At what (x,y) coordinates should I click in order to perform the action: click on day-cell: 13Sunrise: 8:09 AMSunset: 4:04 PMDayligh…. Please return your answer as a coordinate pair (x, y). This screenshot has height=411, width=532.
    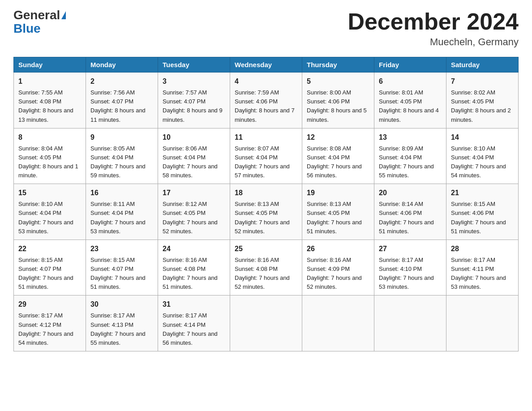
    Looking at the image, I should click on (410, 156).